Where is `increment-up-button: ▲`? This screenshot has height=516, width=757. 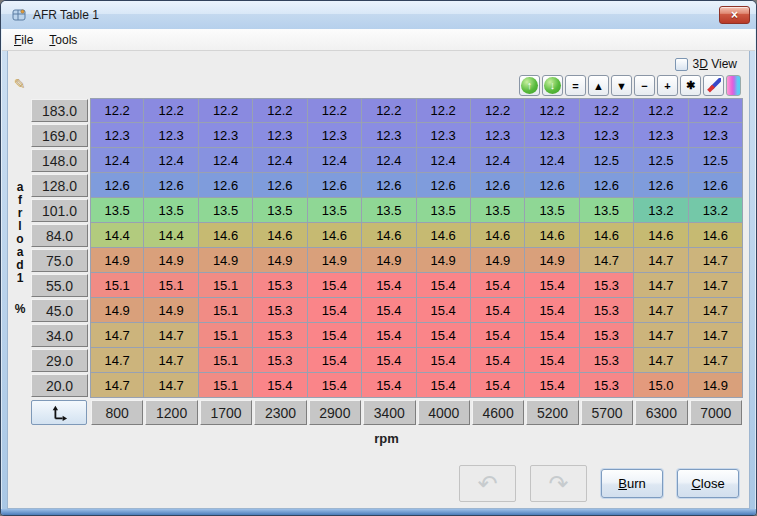
increment-up-button: ▲ is located at coordinates (598, 86).